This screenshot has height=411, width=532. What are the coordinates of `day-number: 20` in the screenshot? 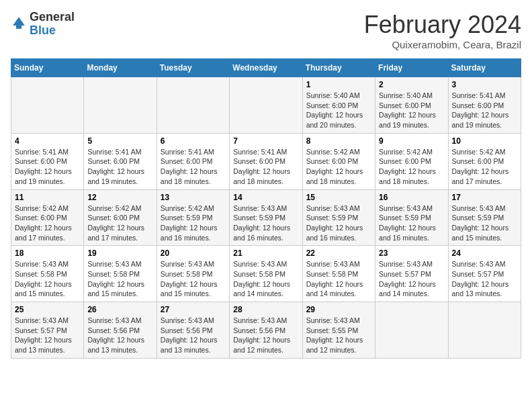 It's located at (193, 253).